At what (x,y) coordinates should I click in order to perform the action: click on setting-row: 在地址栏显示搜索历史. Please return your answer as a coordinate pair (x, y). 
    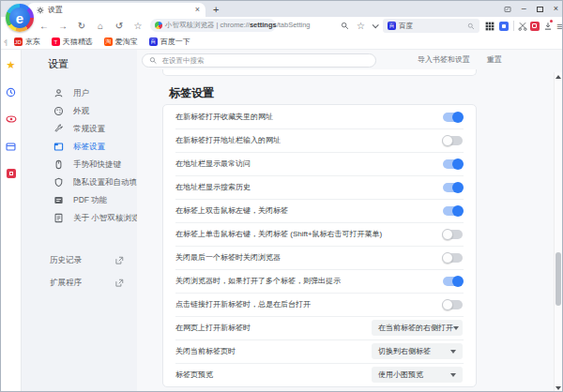
    Looking at the image, I should click on (319, 188).